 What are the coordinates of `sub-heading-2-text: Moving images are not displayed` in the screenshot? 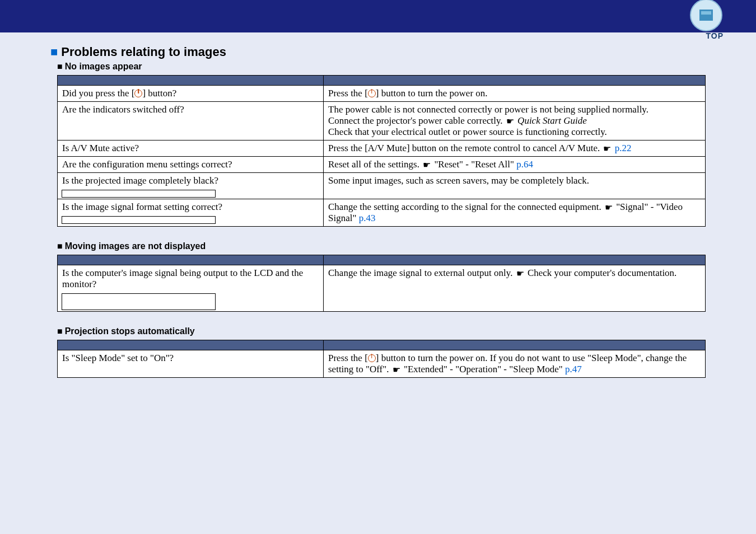 It's located at (136, 246).